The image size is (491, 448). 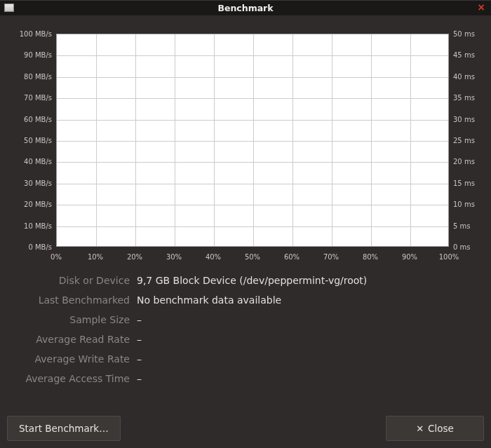 What do you see at coordinates (469, 76) in the screenshot?
I see `y-right-tick: 40 ms` at bounding box center [469, 76].